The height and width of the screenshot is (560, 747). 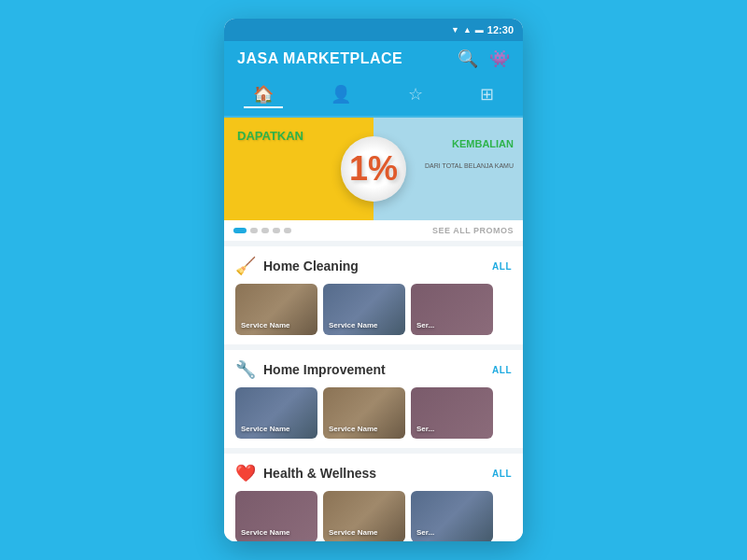 What do you see at coordinates (456, 30) in the screenshot?
I see `wifi-icon: ▼` at bounding box center [456, 30].